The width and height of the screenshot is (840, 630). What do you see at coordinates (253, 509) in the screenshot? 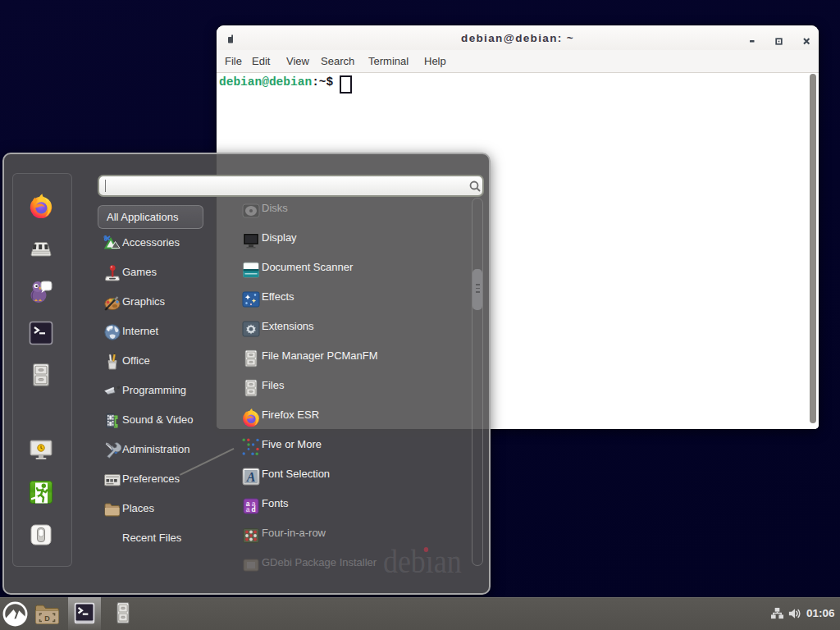
I see `svg-text: d` at bounding box center [253, 509].